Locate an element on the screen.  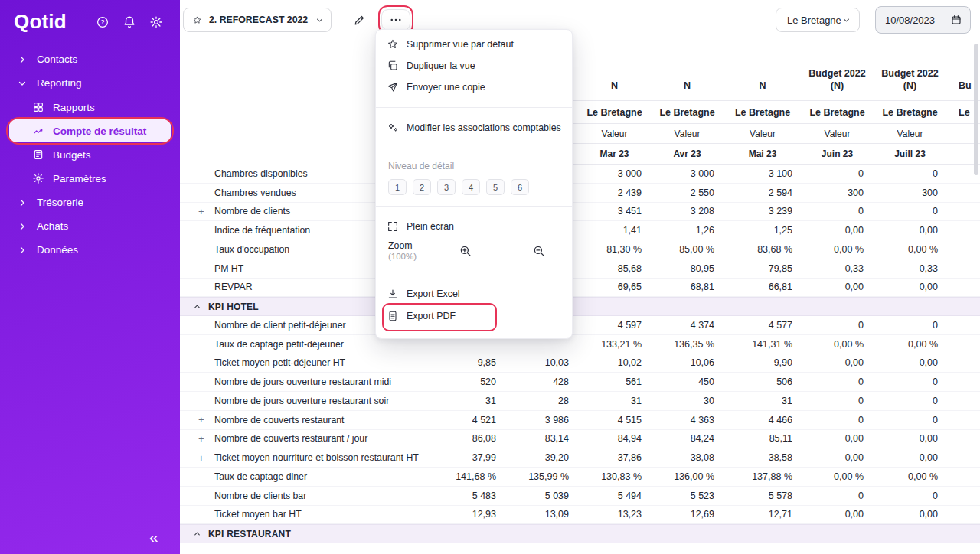
sidebar-item-donnees: Données is located at coordinates (90, 249).